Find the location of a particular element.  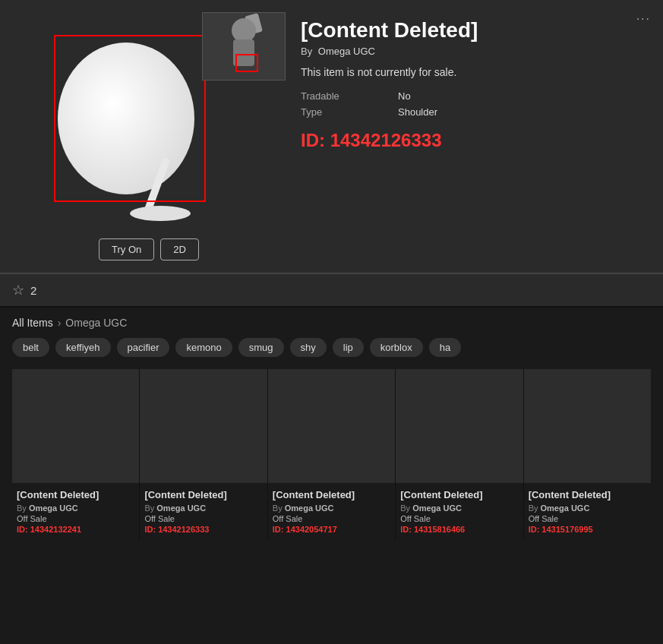

tag-kemono: kemono is located at coordinates (204, 348).